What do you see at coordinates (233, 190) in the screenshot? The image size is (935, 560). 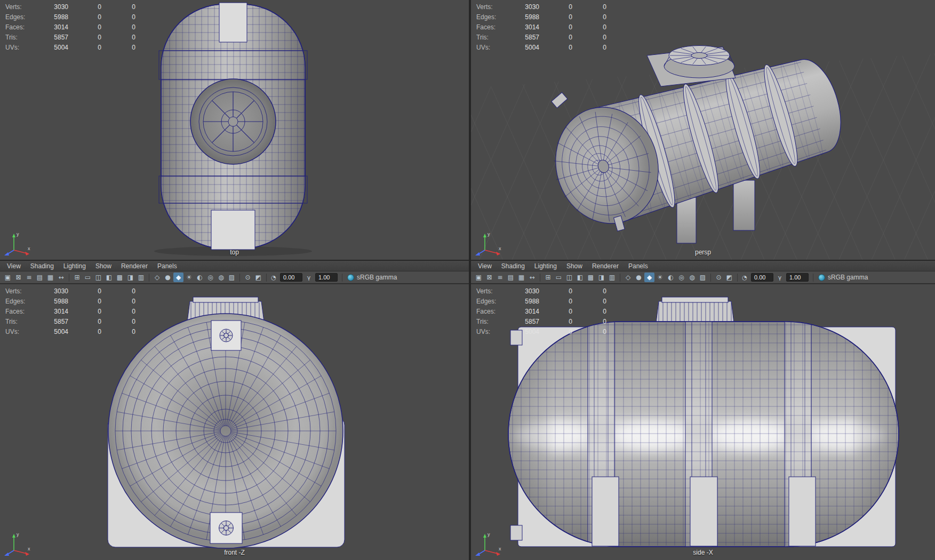 I see `rib-band` at bounding box center [233, 190].